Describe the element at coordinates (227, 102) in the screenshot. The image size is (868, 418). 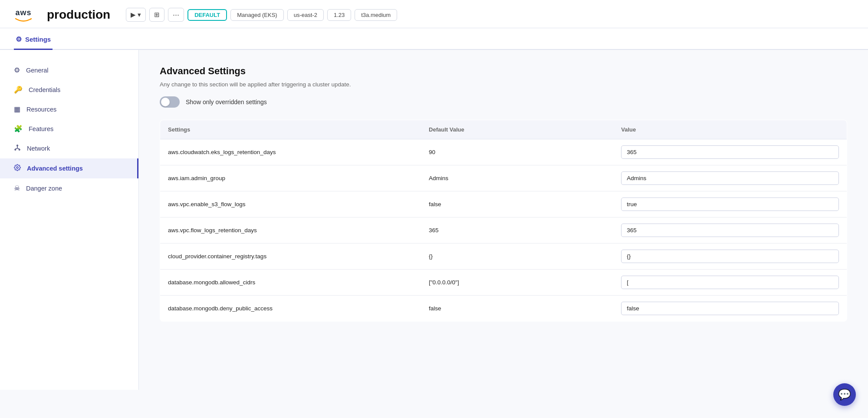
I see `toggle-label: Show only overridden settings` at that location.